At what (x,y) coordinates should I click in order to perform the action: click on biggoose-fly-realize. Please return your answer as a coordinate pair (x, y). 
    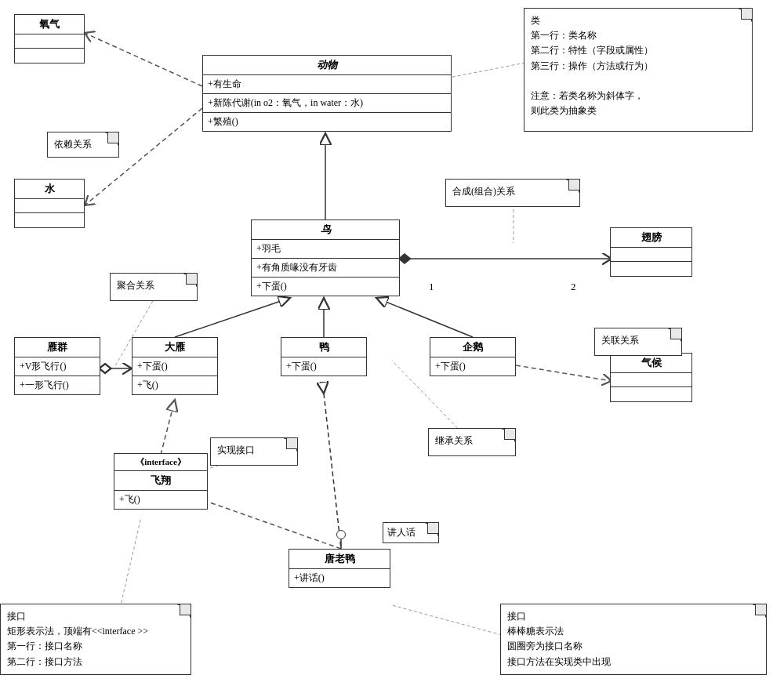
    Looking at the image, I should click on (168, 427).